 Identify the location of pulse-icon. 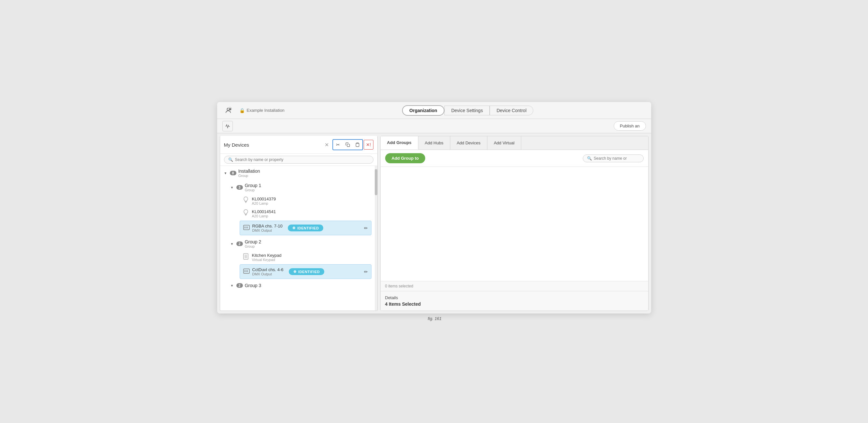
(228, 126).